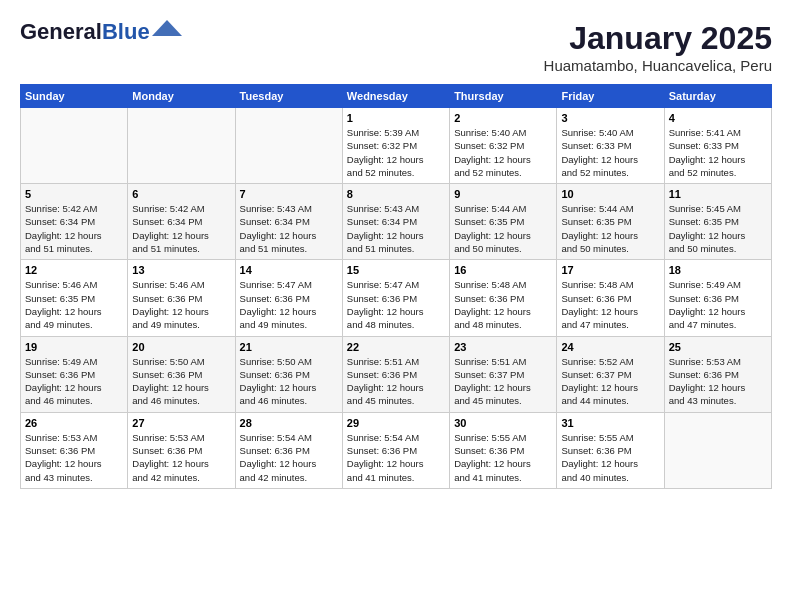 Image resolution: width=792 pixels, height=612 pixels. Describe the element at coordinates (503, 152) in the screenshot. I see `day-info: Sunrise: 5:40 AM Sunset: 6:32 PM Dayligh…` at that location.